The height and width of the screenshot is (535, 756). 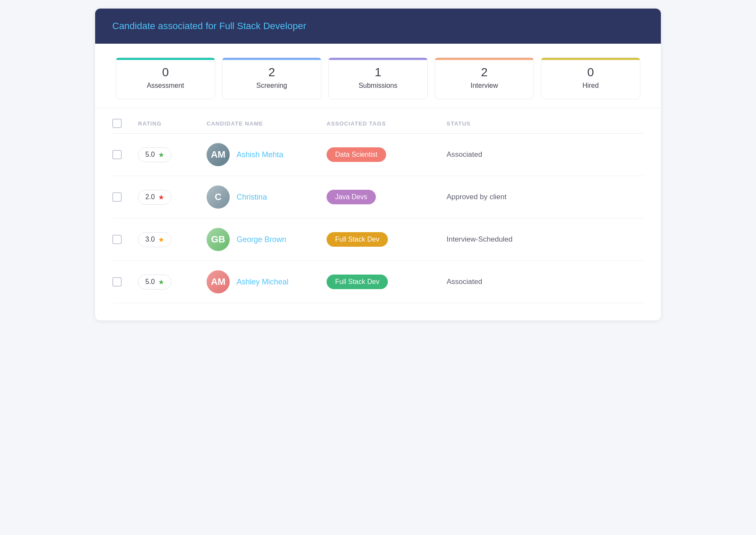 What do you see at coordinates (150, 123) in the screenshot?
I see `rating-header-label: RATING` at bounding box center [150, 123].